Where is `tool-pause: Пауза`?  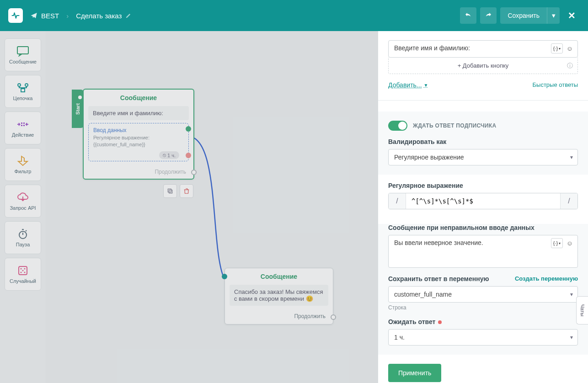 tool-pause: Пауза is located at coordinates (23, 238).